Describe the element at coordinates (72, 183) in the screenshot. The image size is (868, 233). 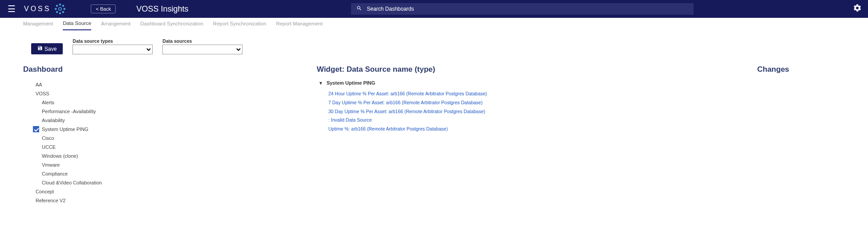
I see `tree-row-label: Cloud &Video Collaboration` at that location.